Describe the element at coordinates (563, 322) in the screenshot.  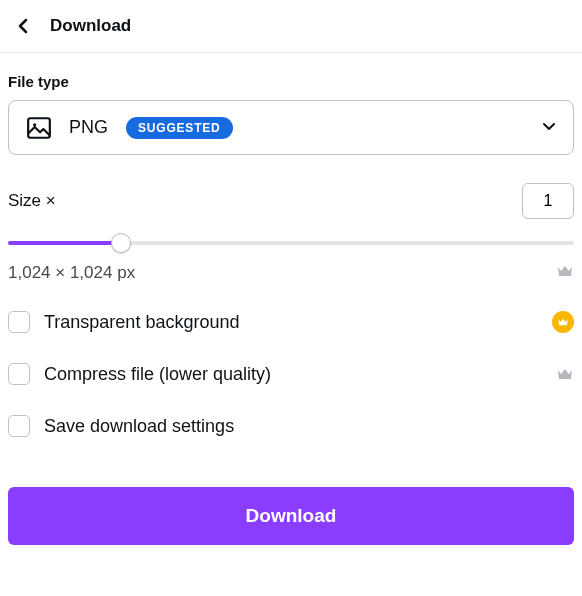
I see `premium-badge` at that location.